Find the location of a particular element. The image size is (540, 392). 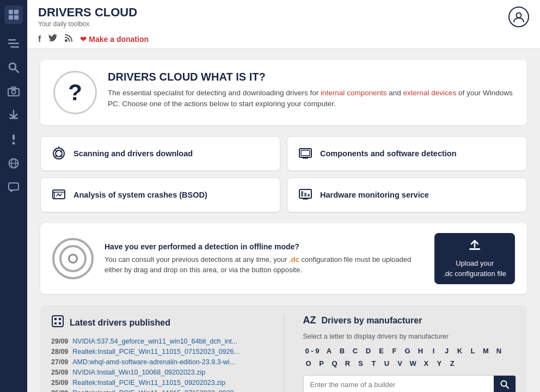

sidebar-item-globe is located at coordinates (14, 163).